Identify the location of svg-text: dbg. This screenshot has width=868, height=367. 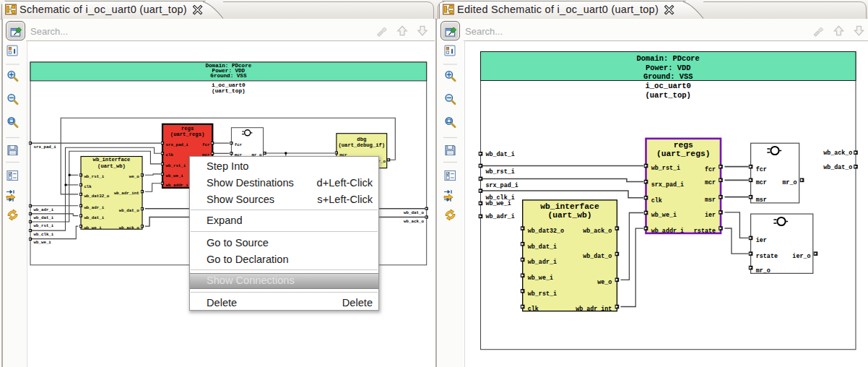
(361, 139).